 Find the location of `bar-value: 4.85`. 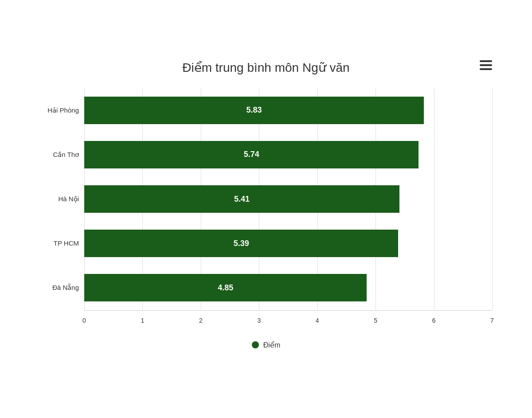

bar-value: 4.85 is located at coordinates (225, 288).